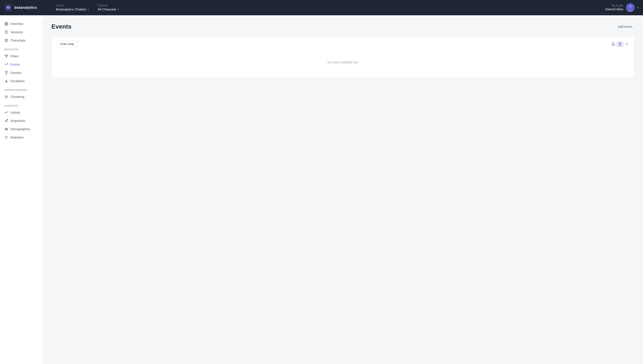  What do you see at coordinates (26, 8) in the screenshot?
I see `logo-text: botanalytics` at bounding box center [26, 8].